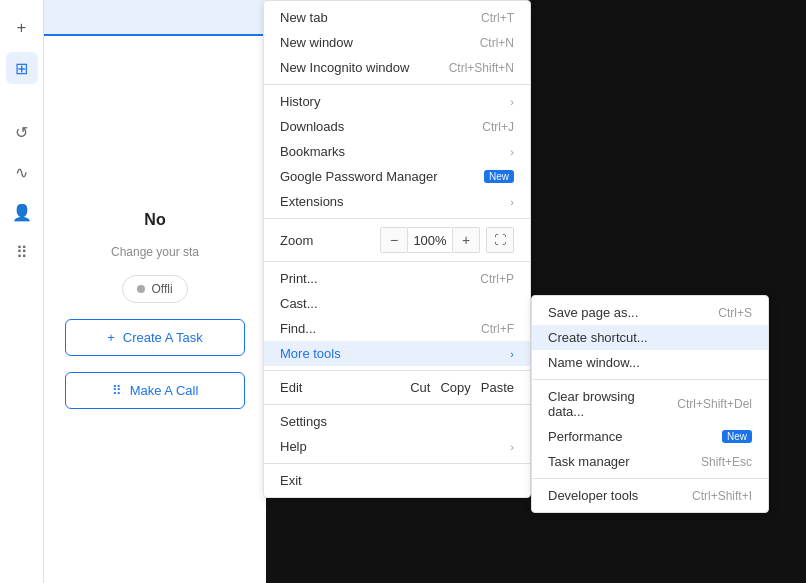 The width and height of the screenshot is (806, 583). I want to click on help-arrow-icon: ›, so click(512, 447).